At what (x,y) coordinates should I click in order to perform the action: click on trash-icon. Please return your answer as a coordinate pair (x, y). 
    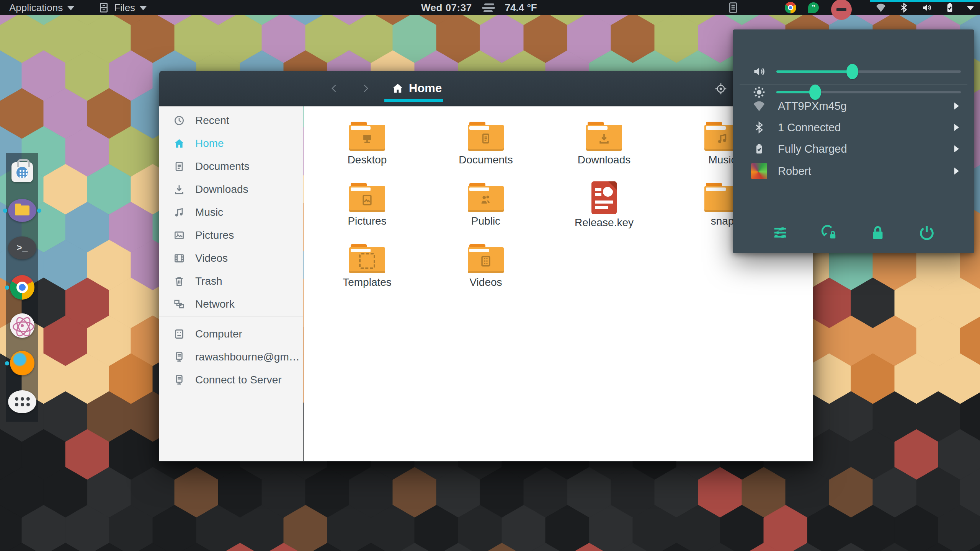
    Looking at the image, I should click on (179, 281).